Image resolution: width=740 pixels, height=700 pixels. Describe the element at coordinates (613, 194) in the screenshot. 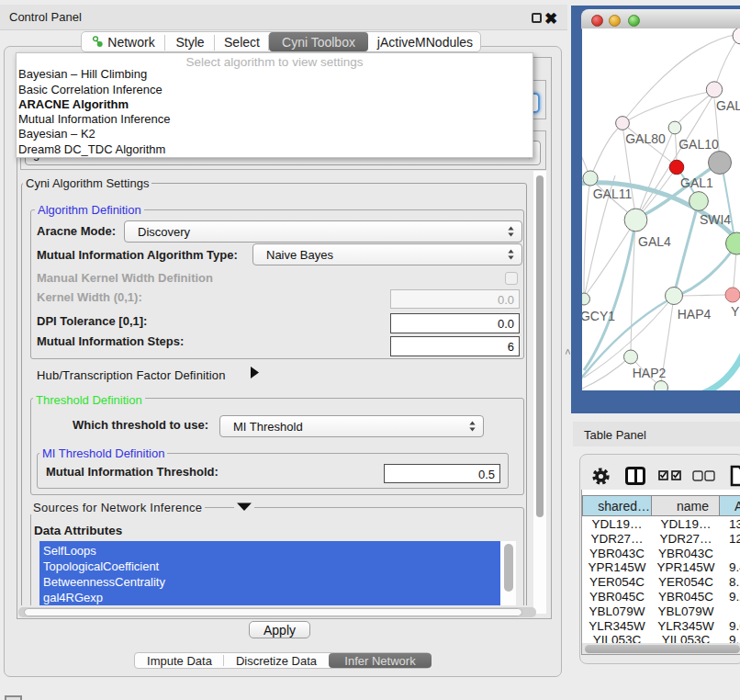

I see `svg-text: GAL11` at that location.